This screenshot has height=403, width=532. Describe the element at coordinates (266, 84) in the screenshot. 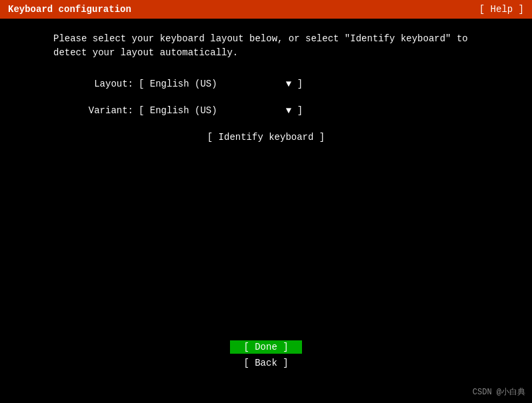

I see `layout-row: Layout: [ English (US) ▼ ]` at that location.